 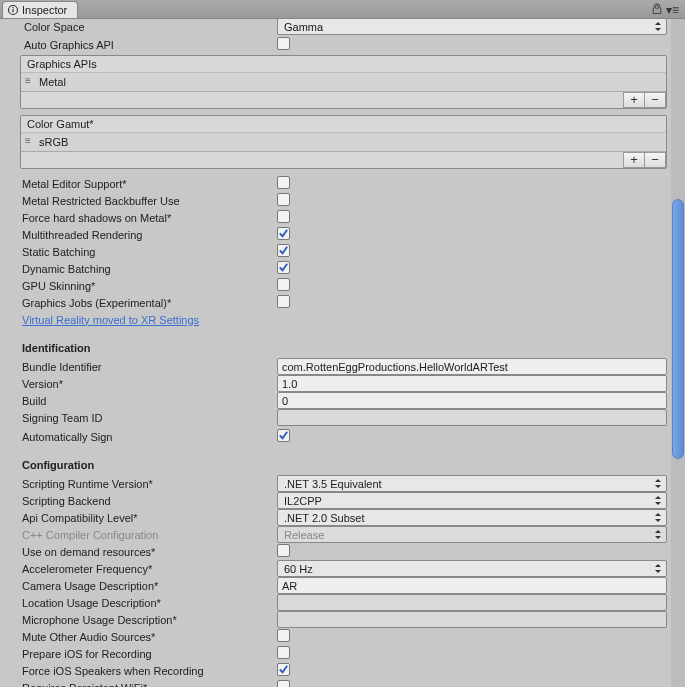 What do you see at coordinates (284, 652) in the screenshot?
I see `prepare-ios-checkbox` at bounding box center [284, 652].